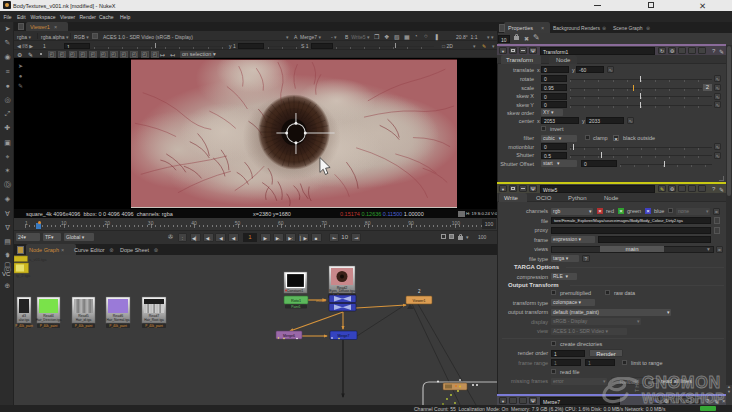  Describe the element at coordinates (343, 336) in the screenshot. I see `svg-text: Merge7` at that location.